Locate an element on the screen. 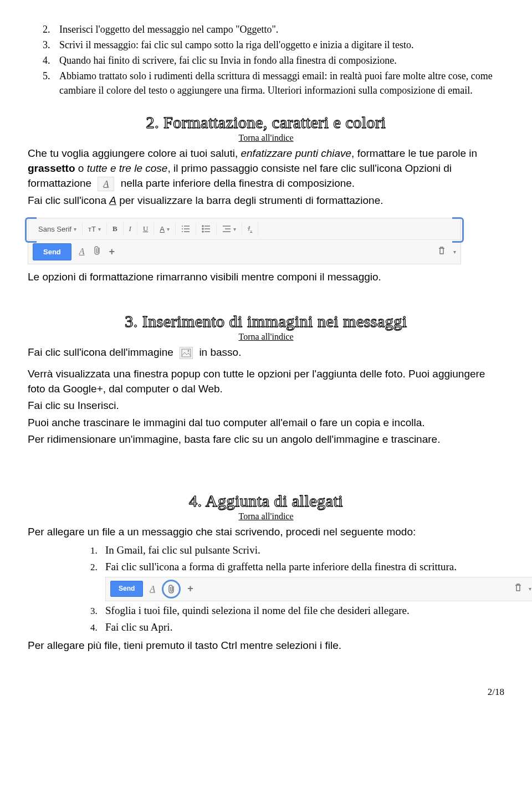 The width and height of the screenshot is (532, 788). list-item: Scrivi il messaggio: fai clic sul campo … is located at coordinates (278, 45).